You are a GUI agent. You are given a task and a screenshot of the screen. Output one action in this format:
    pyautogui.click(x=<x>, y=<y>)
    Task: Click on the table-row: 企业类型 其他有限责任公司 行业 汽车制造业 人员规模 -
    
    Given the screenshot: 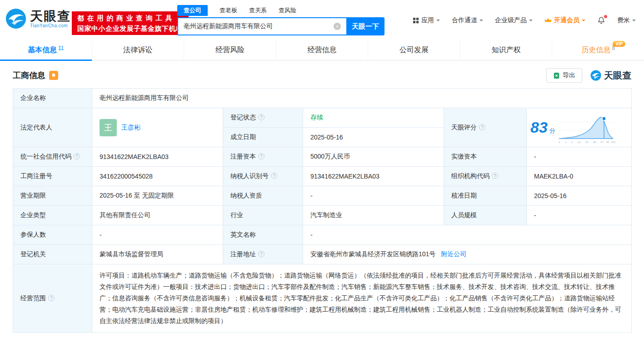 What is the action you would take?
    pyautogui.click(x=323, y=215)
    